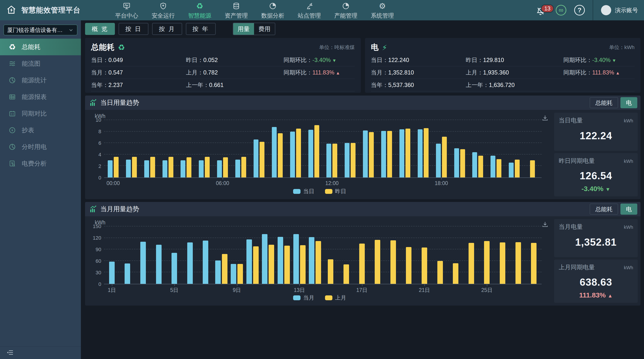  What do you see at coordinates (163, 11) in the screenshot?
I see `nav-item-2: 安全运行` at bounding box center [163, 11].